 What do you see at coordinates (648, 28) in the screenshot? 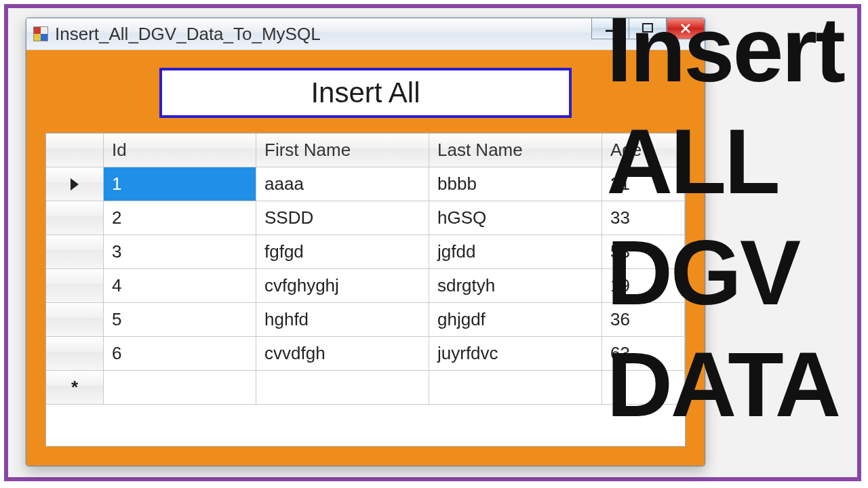
I see `maximize-icon` at bounding box center [648, 28].